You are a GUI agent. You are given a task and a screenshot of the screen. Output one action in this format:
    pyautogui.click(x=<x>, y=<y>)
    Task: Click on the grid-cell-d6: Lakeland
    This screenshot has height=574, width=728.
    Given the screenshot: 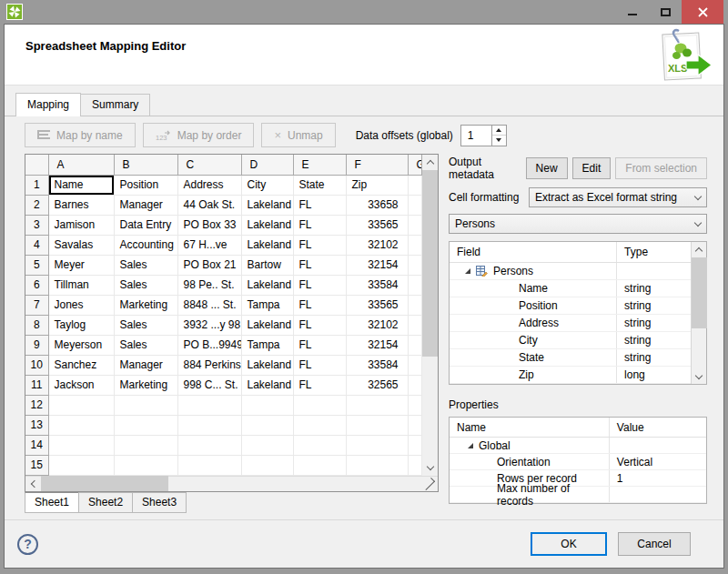 What is the action you would take?
    pyautogui.click(x=268, y=285)
    